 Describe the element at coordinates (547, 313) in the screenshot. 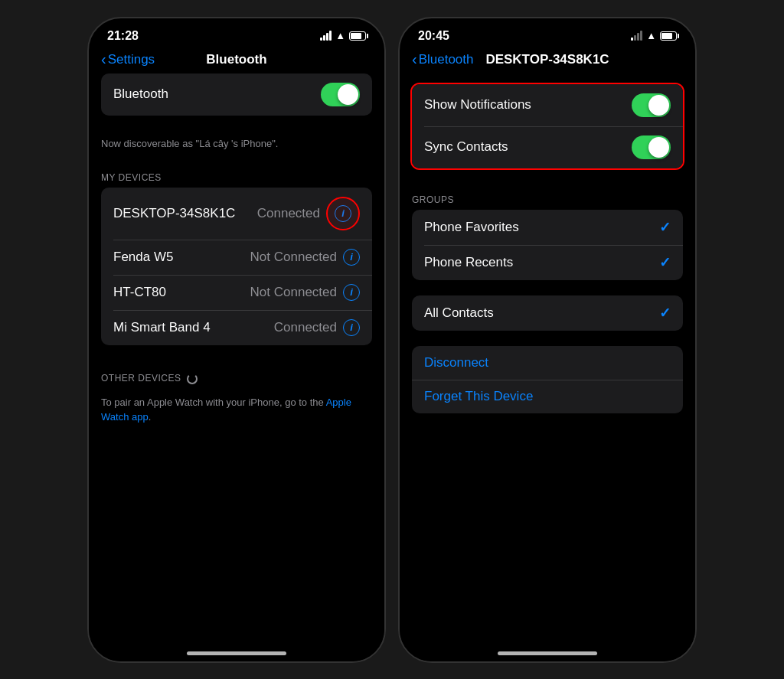

I see `all-contacts-item: All Contacts ✓` at that location.